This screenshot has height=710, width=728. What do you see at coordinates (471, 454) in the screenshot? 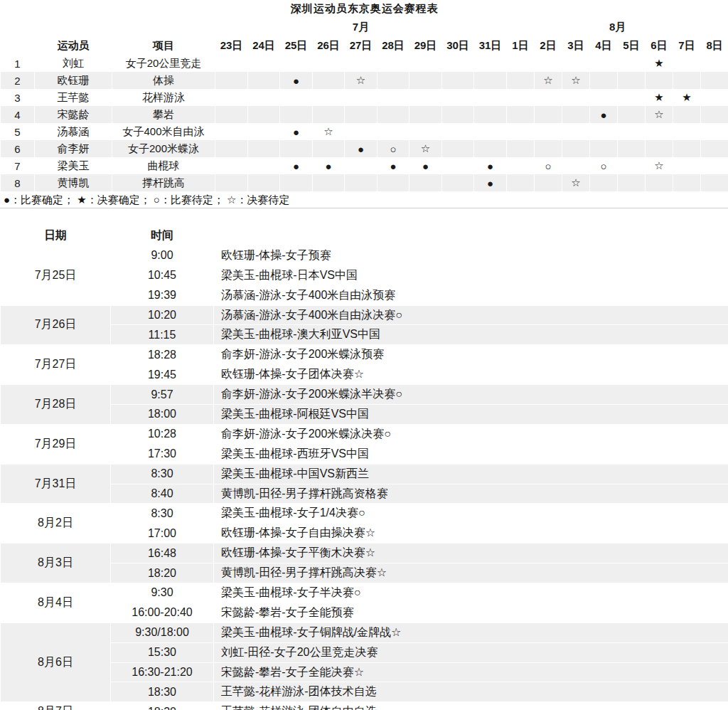
I see `schedule-description: 梁美玉-曲棍球-西班牙VS中国` at bounding box center [471, 454].